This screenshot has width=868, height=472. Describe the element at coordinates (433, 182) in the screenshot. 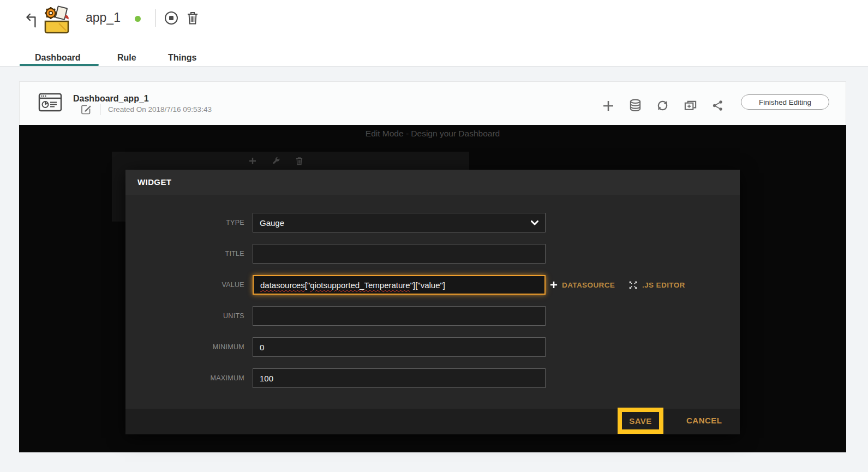

I see `widget-dialog-header: WIDGET` at that location.